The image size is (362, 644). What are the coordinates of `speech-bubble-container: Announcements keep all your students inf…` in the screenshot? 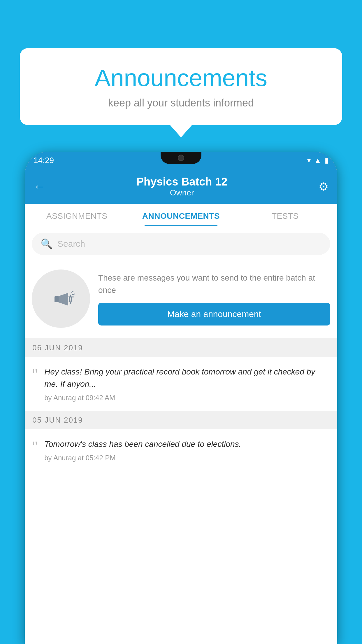 It's located at (181, 87).